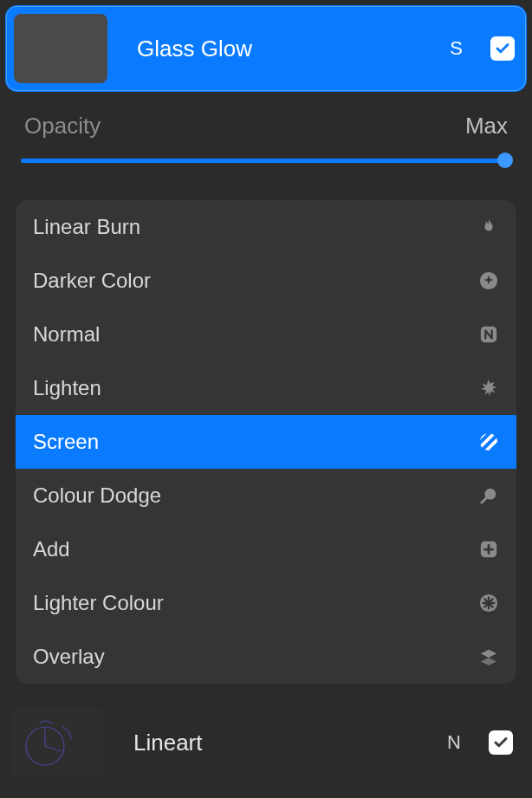  What do you see at coordinates (87, 227) in the screenshot?
I see `blend-mode-label: Linear Burn` at bounding box center [87, 227].